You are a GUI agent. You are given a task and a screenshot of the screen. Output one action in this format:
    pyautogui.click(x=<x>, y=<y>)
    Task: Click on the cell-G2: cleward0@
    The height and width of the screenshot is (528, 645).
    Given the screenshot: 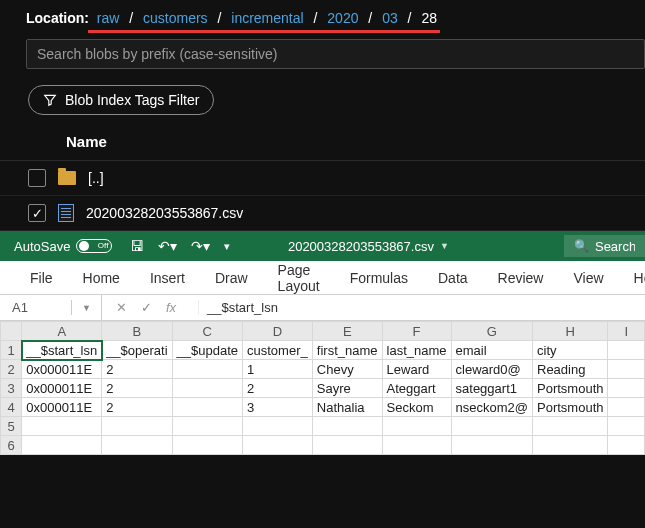 What is the action you would take?
    pyautogui.click(x=492, y=370)
    